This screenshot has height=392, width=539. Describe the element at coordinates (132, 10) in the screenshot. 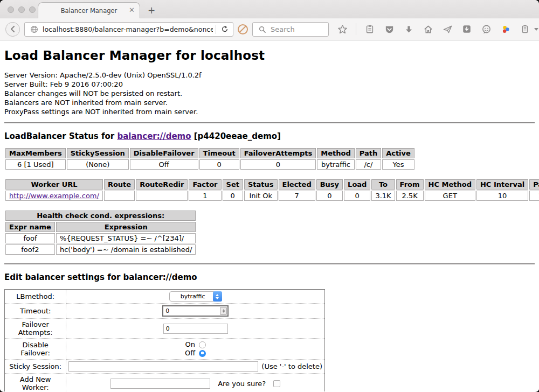

I see `tab-close-icon: ✕` at that location.